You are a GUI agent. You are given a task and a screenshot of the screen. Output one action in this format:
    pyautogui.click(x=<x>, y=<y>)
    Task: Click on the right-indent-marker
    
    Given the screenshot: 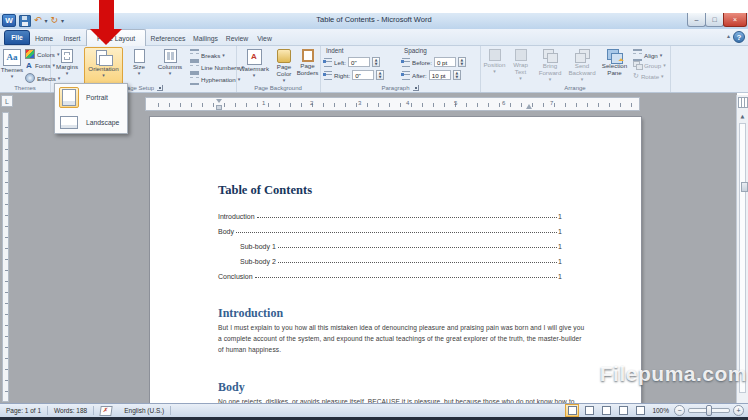 What is the action you would take?
    pyautogui.click(x=529, y=106)
    